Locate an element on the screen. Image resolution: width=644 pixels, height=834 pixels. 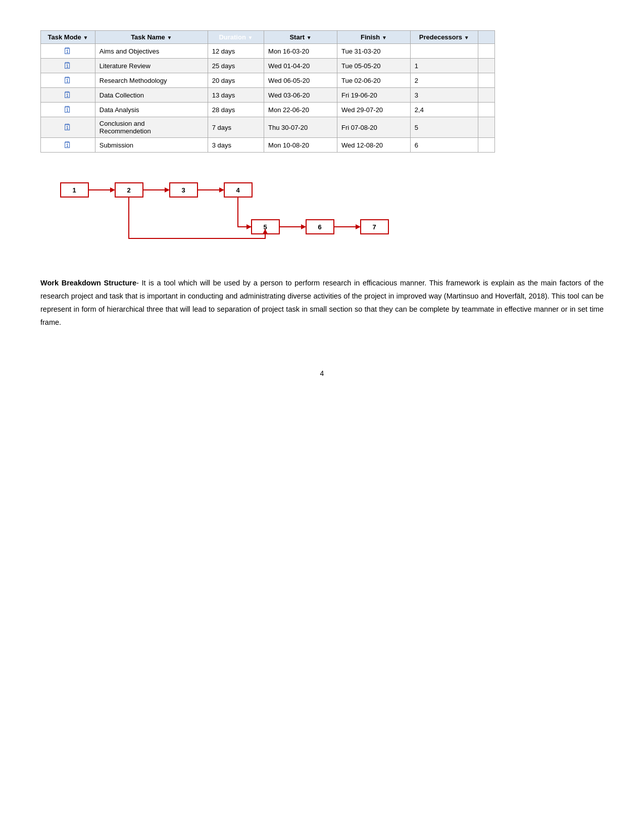
text-section: Work Breakdown Structure- It is a tool w… is located at coordinates (322, 303).